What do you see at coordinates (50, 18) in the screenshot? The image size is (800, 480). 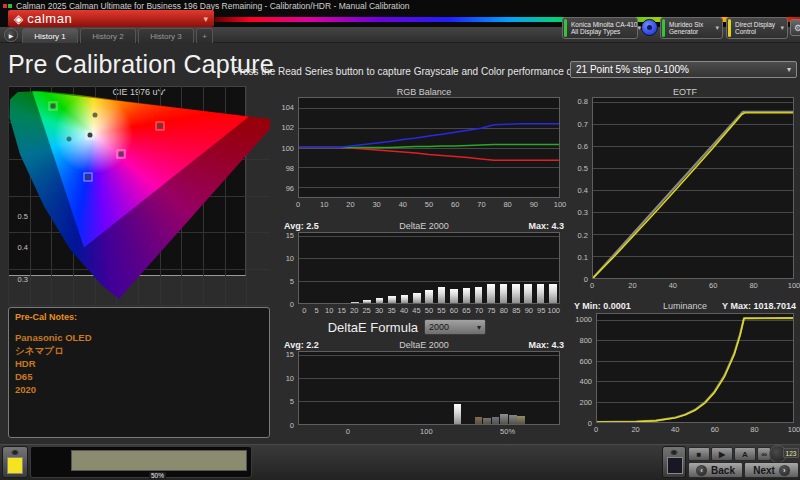 I see `calman-logo-text: calman` at bounding box center [50, 18].